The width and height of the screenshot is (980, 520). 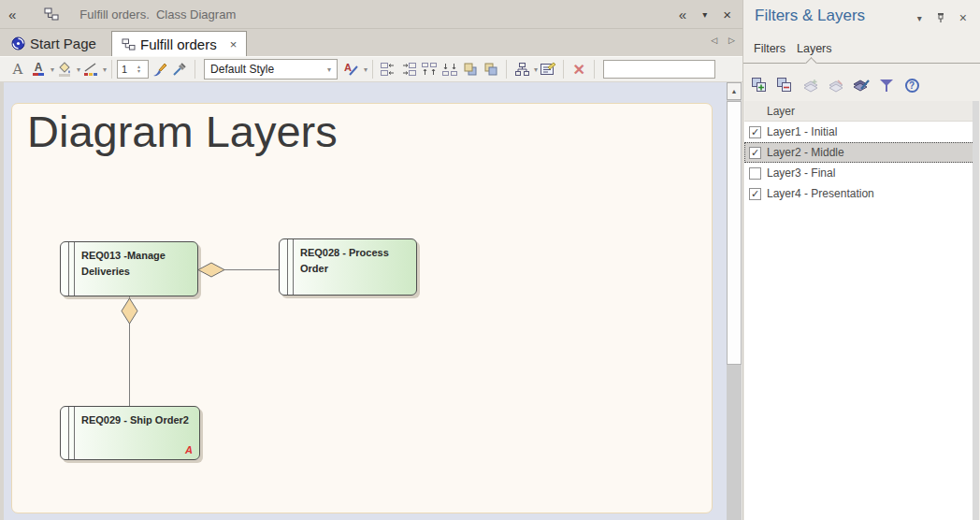 What do you see at coordinates (329, 69) in the screenshot?
I see `style-combobox-dropdown-icon: ▾` at bounding box center [329, 69].